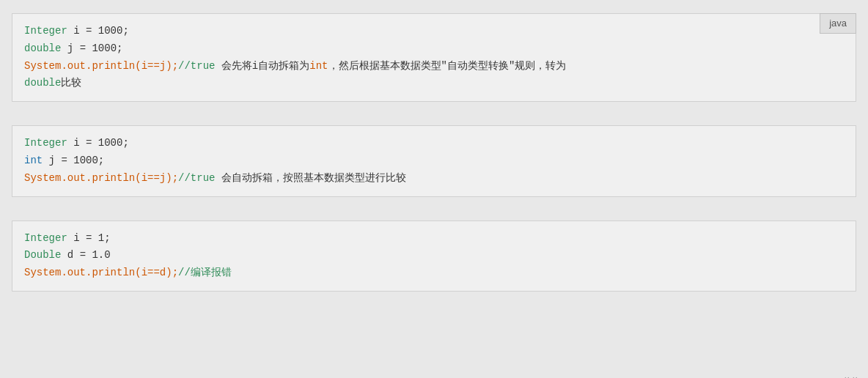 Image resolution: width=868 pixels, height=378 pixels. Describe the element at coordinates (434, 179) in the screenshot. I see `code-line: System.out.println(i==j);//true 会自动拆箱，按照…` at that location.